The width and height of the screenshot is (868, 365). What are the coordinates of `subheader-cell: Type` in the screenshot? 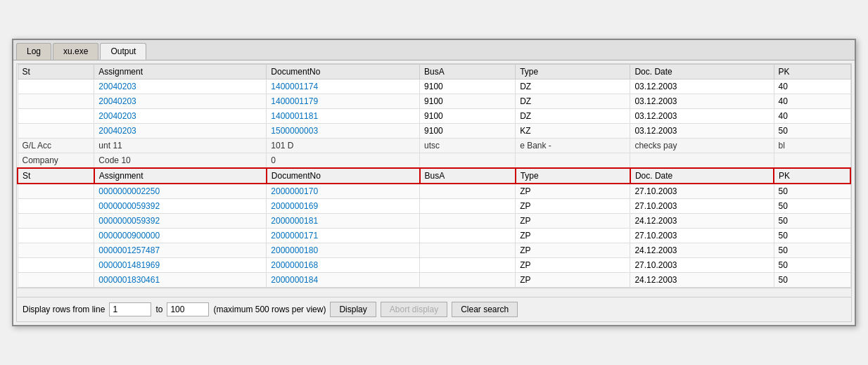 It's located at (573, 176).